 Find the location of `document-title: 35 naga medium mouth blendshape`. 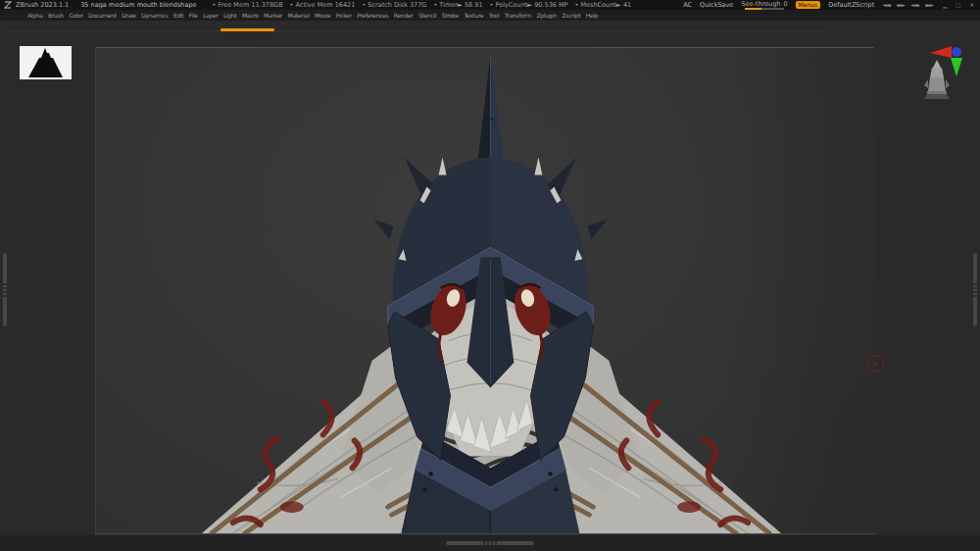

document-title: 35 naga medium mouth blendshape is located at coordinates (138, 5).